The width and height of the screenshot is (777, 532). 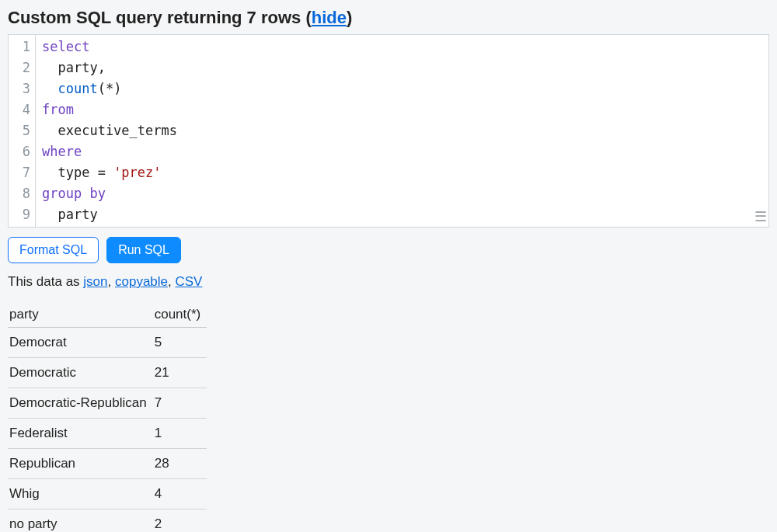 What do you see at coordinates (81, 373) in the screenshot?
I see `table-cell: Democratic` at bounding box center [81, 373].